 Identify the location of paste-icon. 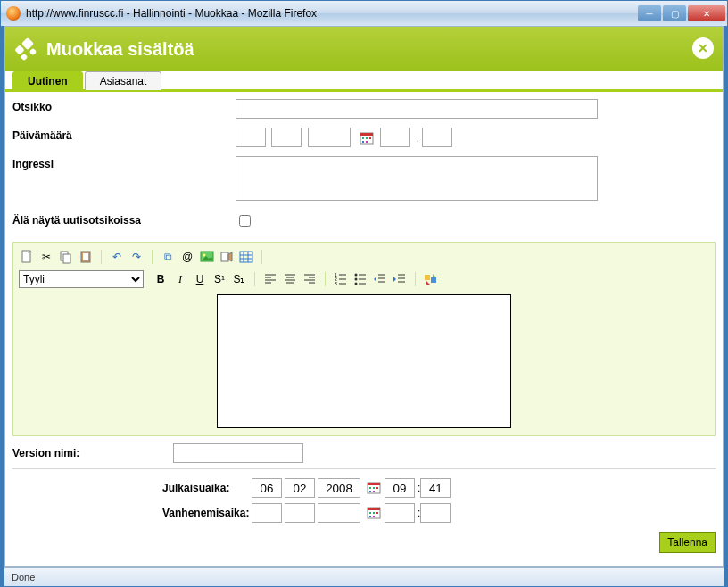
(86, 257).